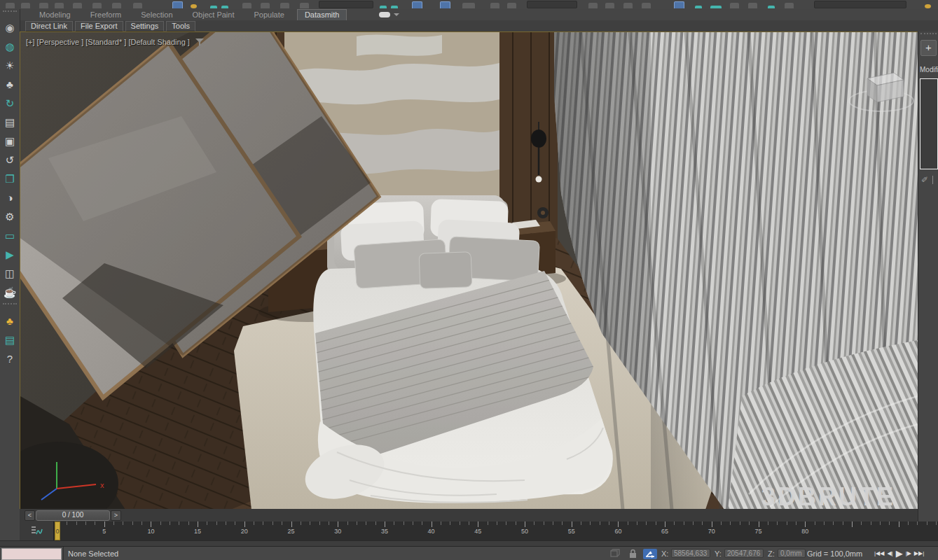  I want to click on playback-controls: |◀◀◀|▶|▶▶▶|, so click(899, 554).